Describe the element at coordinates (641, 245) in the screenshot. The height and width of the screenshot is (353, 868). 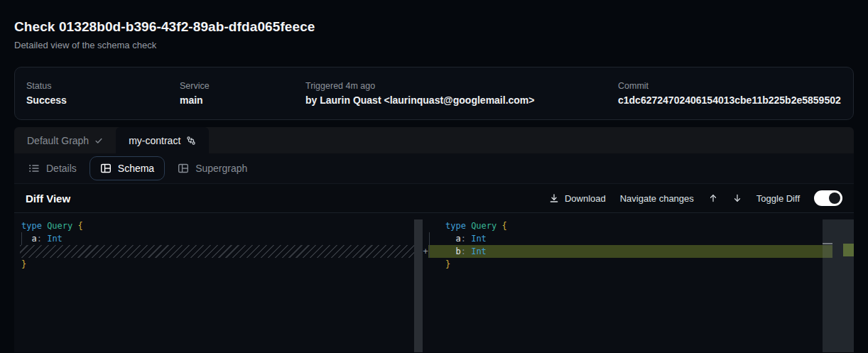
I see `diff-pane-after: type Query { a: Int b: Int}` at that location.